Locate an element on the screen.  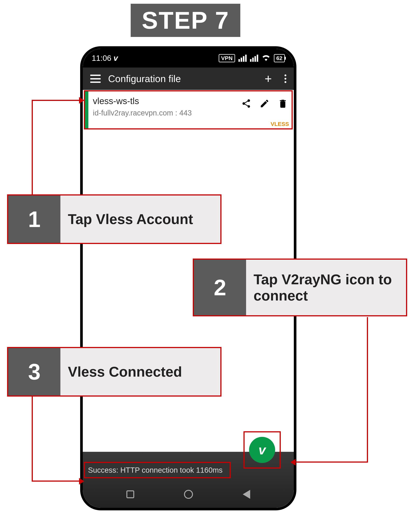
add-icon: + is located at coordinates (268, 79).